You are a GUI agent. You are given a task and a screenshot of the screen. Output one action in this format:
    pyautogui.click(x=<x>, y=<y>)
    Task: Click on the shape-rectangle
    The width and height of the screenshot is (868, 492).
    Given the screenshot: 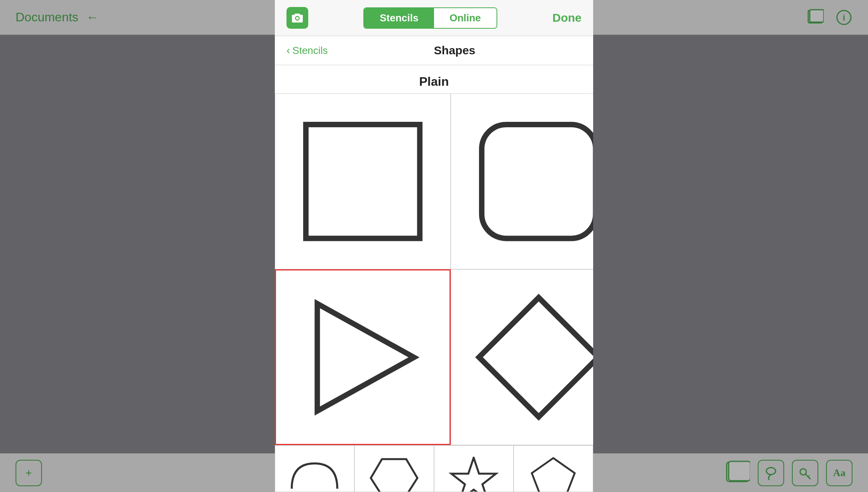 What is the action you would take?
    pyautogui.click(x=363, y=182)
    